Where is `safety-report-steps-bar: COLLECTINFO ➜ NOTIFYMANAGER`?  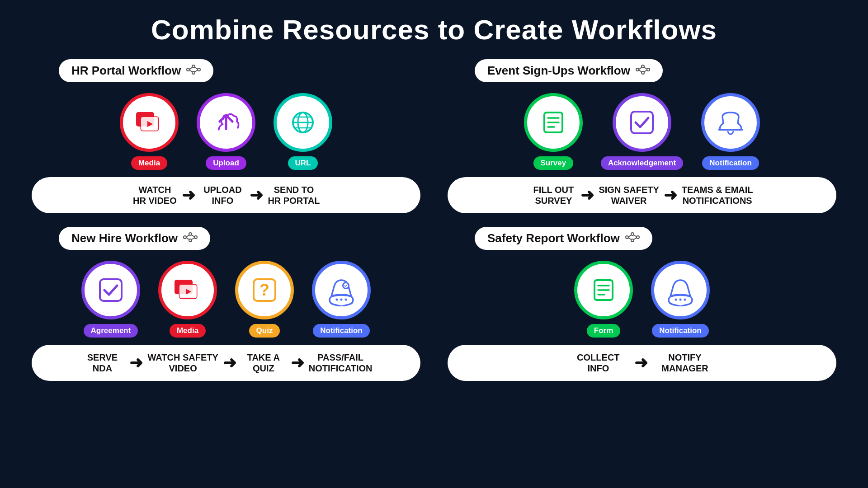
safety-report-steps-bar: COLLECTINFO ➜ NOTIFYMANAGER is located at coordinates (642, 363).